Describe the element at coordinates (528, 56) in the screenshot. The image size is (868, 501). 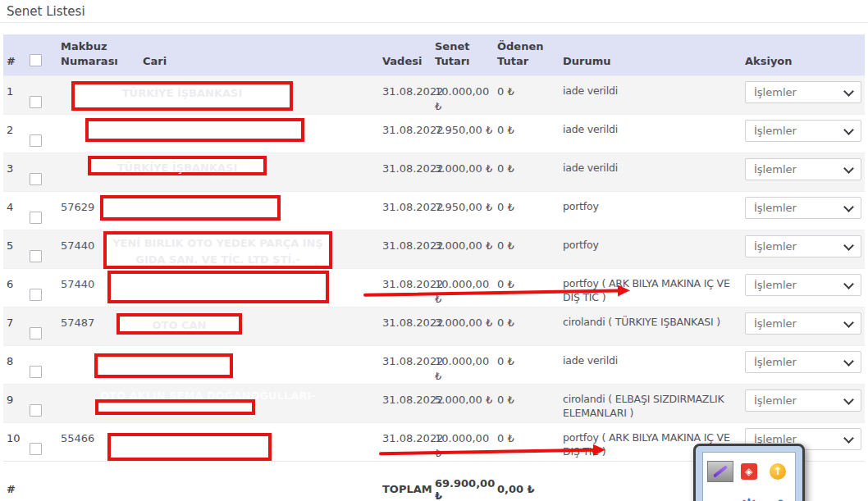
I see `column-header-odenen: Ödenen Tutar` at that location.